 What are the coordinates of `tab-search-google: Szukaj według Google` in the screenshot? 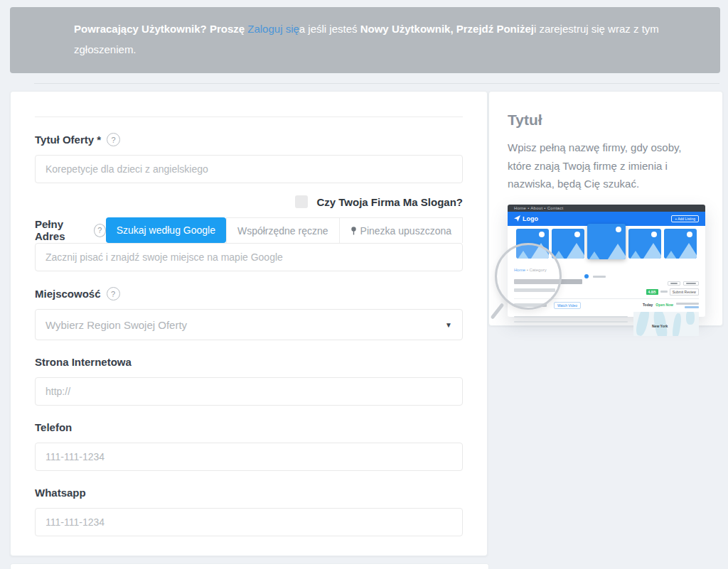 It's located at (166, 230).